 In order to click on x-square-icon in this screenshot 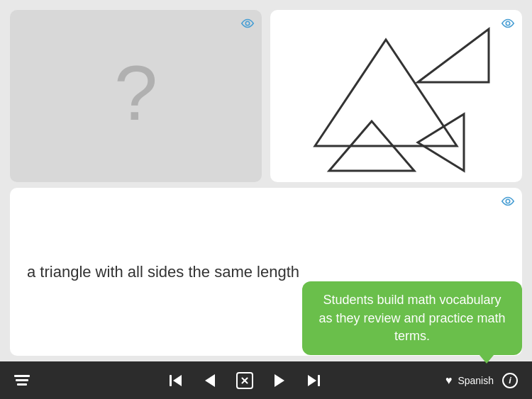, I will do `click(245, 381)`.